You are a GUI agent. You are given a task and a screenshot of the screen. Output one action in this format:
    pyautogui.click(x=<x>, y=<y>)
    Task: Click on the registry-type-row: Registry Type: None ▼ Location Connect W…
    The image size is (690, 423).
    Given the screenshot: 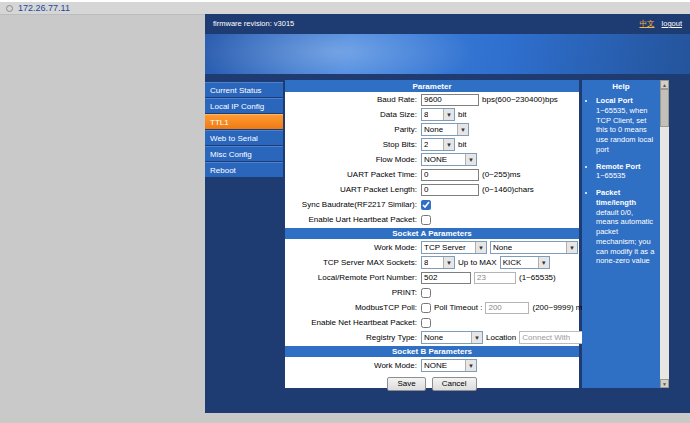 What is the action you would take?
    pyautogui.click(x=432, y=338)
    